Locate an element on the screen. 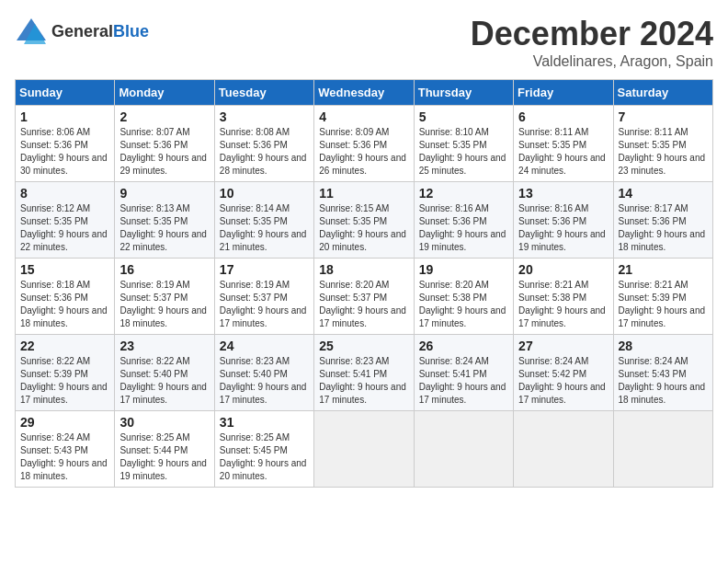  calendar-cell: 9Sunrise: 8:13 AM Sunset: 5:35 PM Daylig… is located at coordinates (165, 221).